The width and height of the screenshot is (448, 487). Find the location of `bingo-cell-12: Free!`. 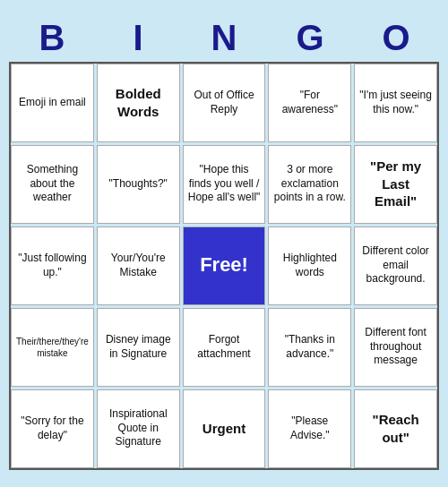

bingo-cell-12: Free! is located at coordinates (224, 266).